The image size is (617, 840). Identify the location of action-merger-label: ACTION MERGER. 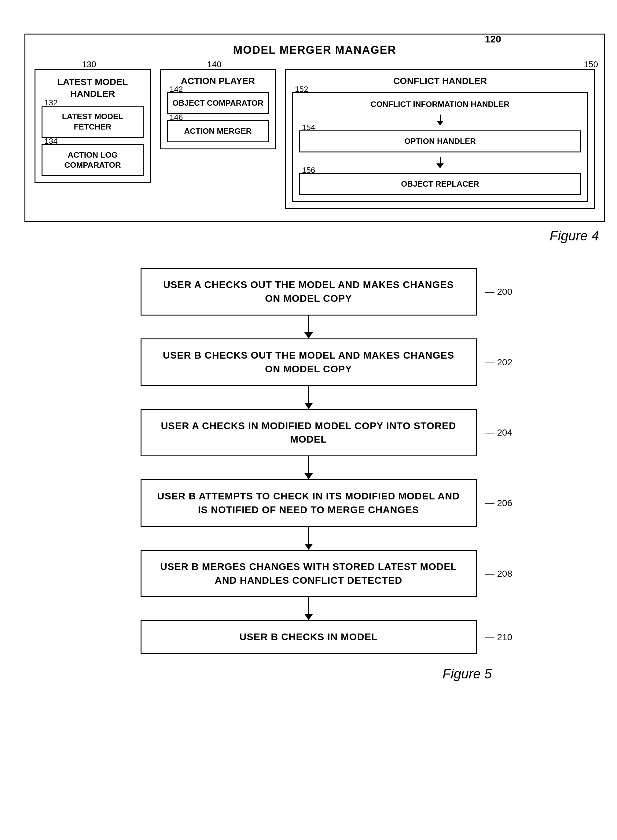
(218, 131).